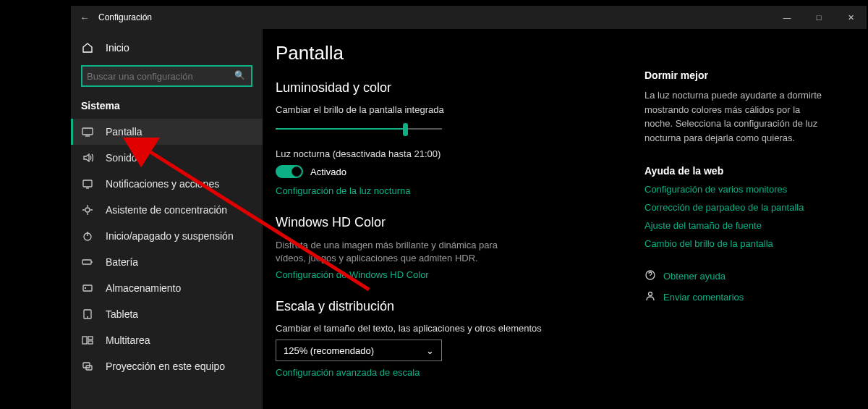  Describe the element at coordinates (328, 172) in the screenshot. I see `toggle-state-label: Activado` at that location.